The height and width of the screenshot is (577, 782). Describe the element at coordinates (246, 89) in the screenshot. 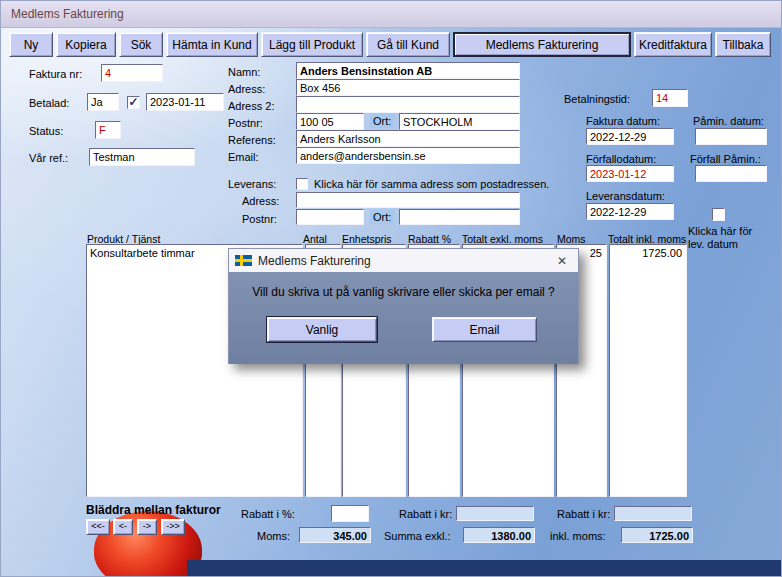

I see `adress-label: Adress:` at that location.